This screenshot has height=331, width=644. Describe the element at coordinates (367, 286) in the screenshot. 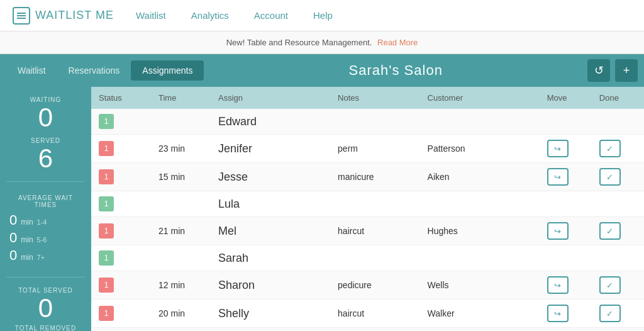

I see `table-row: 1 12 min Sharon pedicure Wells ↪ ✓` at that location.